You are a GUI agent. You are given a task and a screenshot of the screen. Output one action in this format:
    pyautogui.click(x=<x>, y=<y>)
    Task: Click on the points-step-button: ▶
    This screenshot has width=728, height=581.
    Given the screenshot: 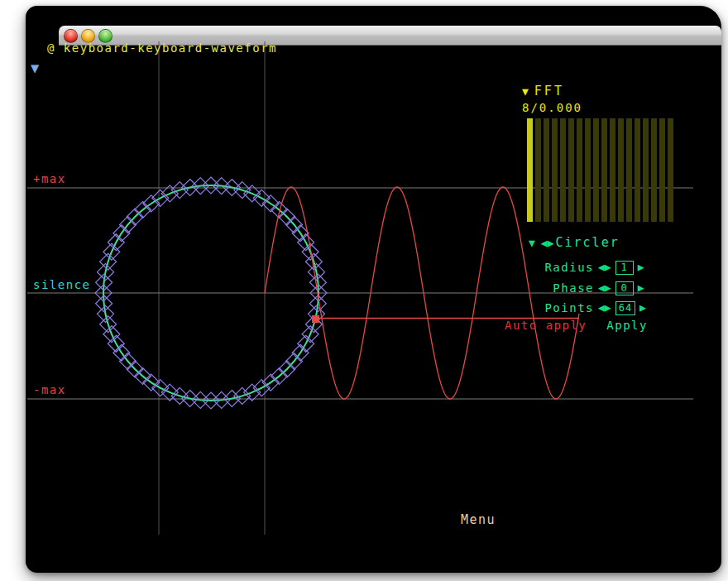 What is the action you would take?
    pyautogui.click(x=643, y=308)
    